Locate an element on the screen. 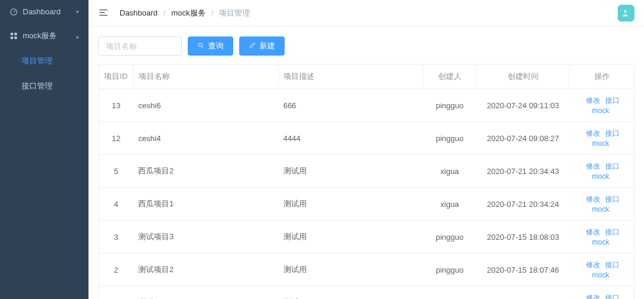 The image size is (644, 299). crumb: mock服务 is located at coordinates (188, 13).